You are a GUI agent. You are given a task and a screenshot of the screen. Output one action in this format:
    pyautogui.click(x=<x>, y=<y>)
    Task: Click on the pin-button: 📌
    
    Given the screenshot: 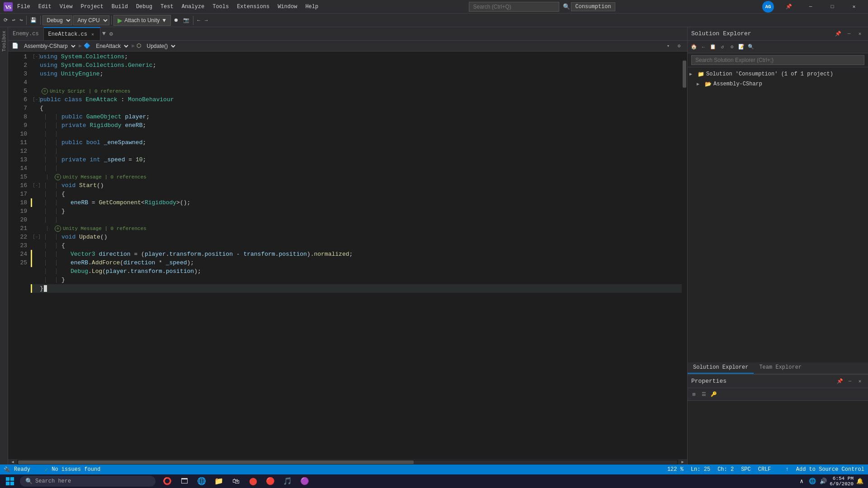 What is the action you would take?
    pyautogui.click(x=789, y=7)
    